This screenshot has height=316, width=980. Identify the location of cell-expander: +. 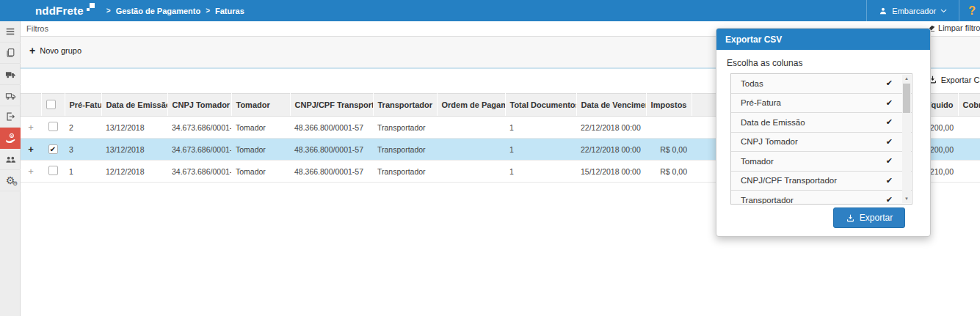
(31, 150).